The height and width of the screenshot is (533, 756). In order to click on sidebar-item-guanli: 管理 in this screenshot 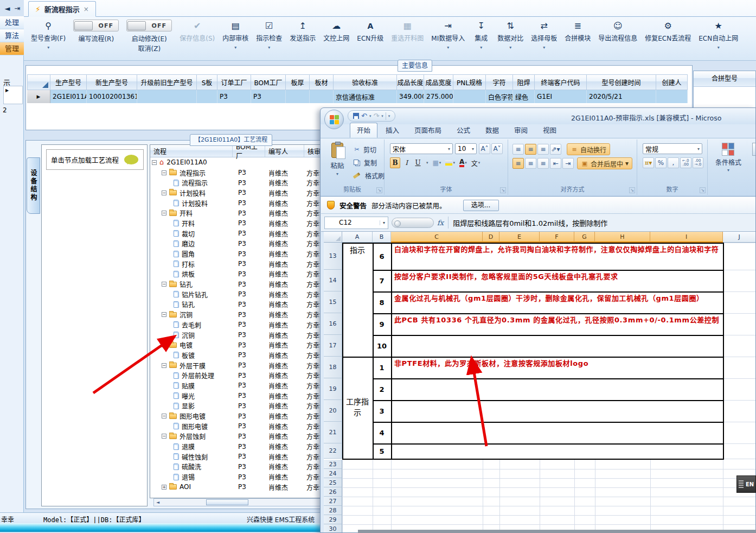, I will do `click(12, 49)`.